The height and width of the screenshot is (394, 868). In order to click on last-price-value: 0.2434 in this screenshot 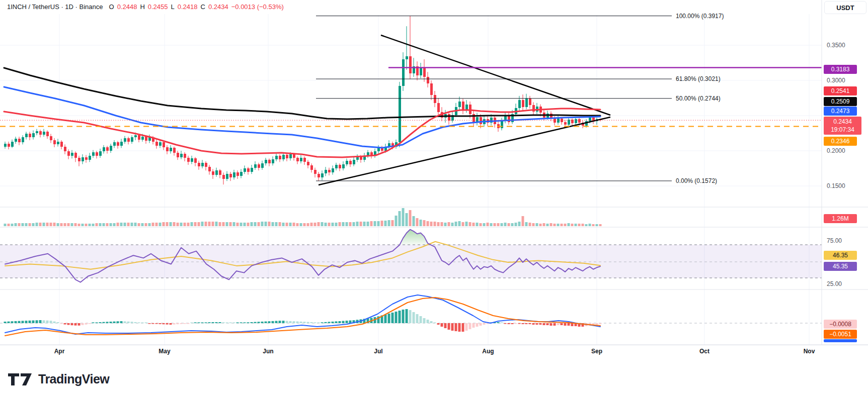, I will do `click(842, 122)`.